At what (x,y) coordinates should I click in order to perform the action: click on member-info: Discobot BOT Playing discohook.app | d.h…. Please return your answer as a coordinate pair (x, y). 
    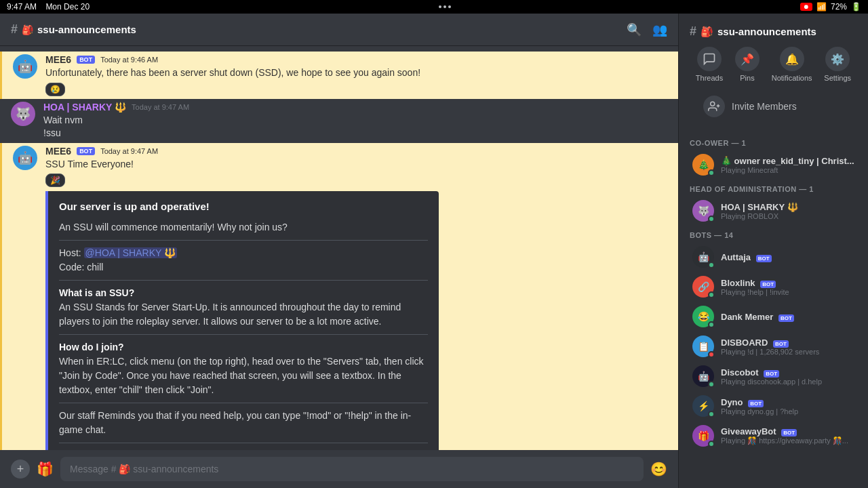
    Looking at the image, I should click on (788, 377).